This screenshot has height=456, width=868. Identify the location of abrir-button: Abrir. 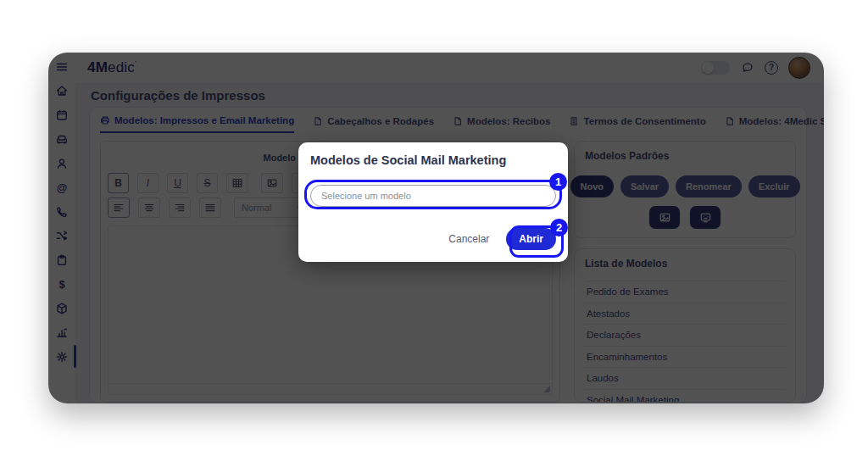
(531, 239).